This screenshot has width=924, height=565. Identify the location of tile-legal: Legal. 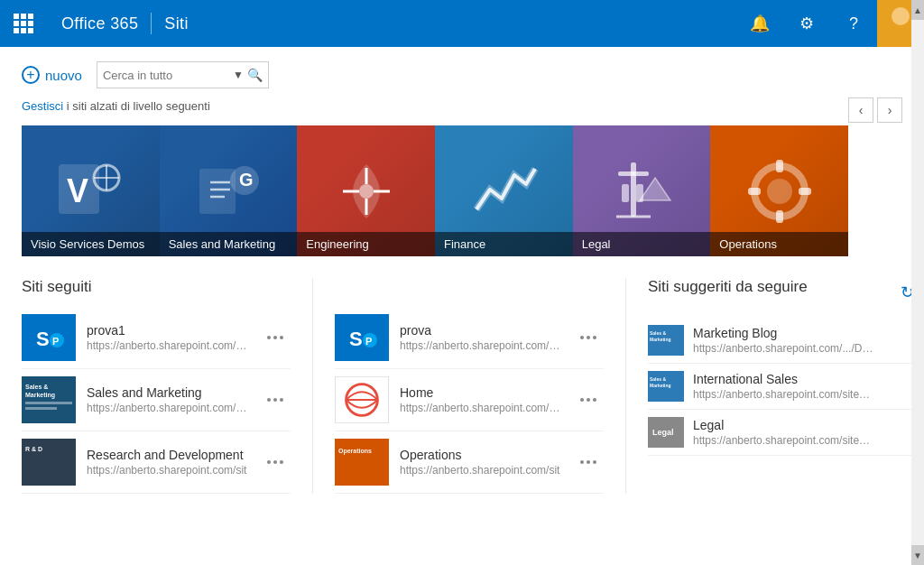
(642, 191).